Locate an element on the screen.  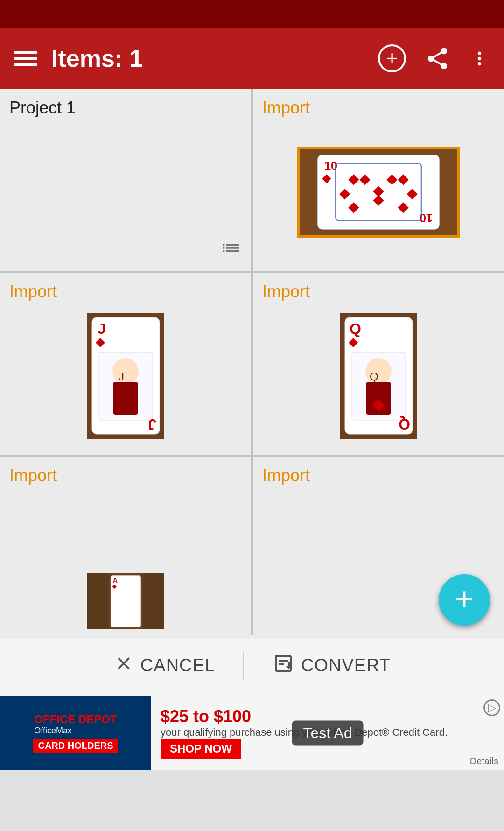
cell-import-3: Import Q Q is located at coordinates (378, 364).